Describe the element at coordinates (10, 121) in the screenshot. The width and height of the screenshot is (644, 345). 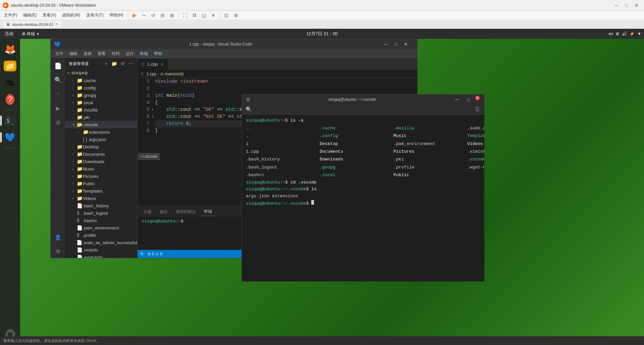
I see `dock-item-terminal: $_` at that location.